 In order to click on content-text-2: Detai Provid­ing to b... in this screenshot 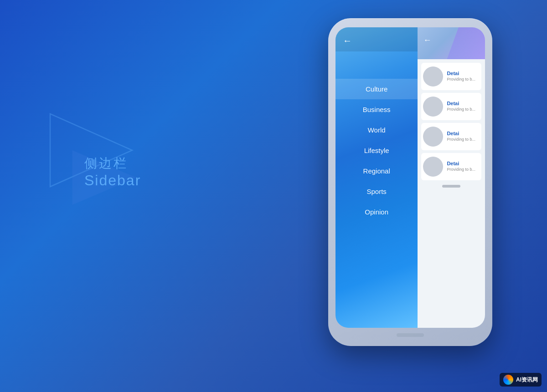, I will do `click(463, 107)`.